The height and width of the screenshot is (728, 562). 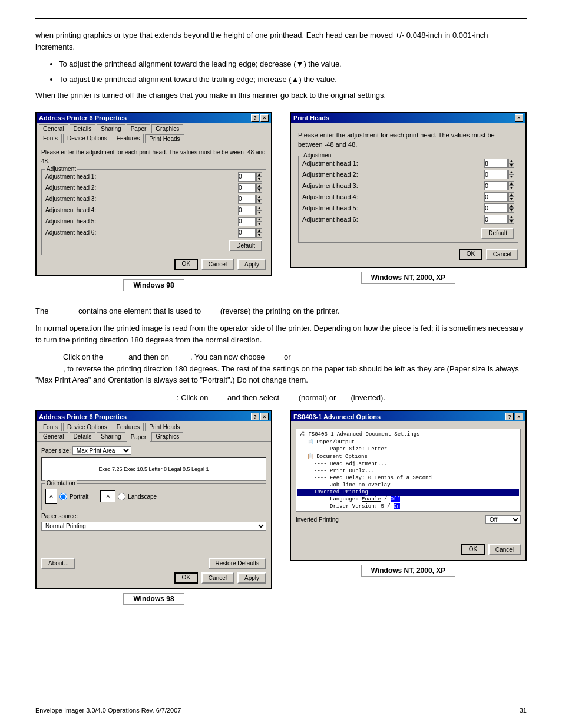 What do you see at coordinates (511, 206) in the screenshot?
I see `nt-head5-up: ▲` at bounding box center [511, 206].